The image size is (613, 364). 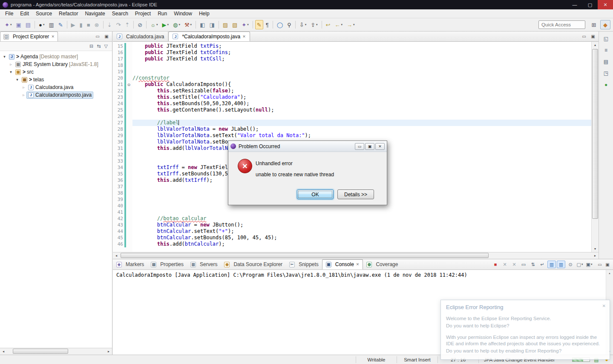 I want to click on tree-item-src: ▾▣>src, so click(x=56, y=72).